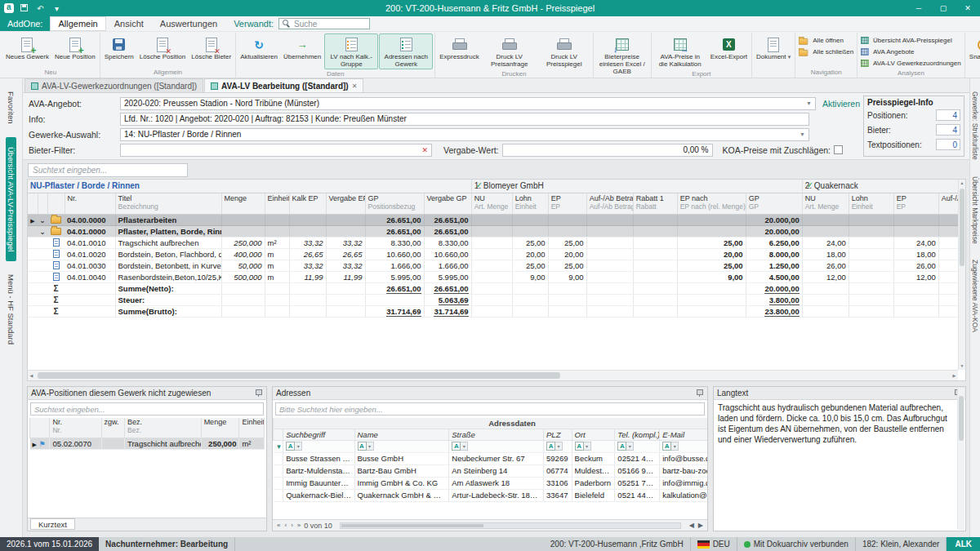 This screenshot has width=980, height=551. I want to click on column-header-b1-nu-menge: NUArt. Menge, so click(492, 203).